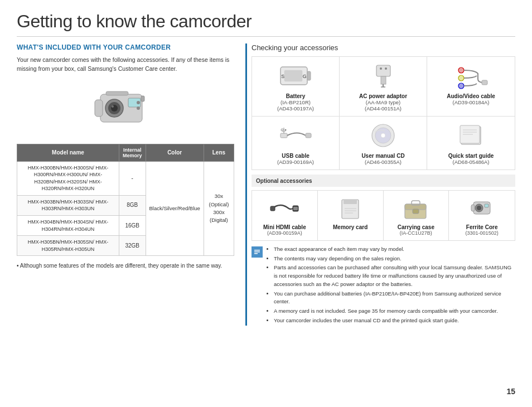 The width and height of the screenshot is (532, 407). I want to click on hdmi-cable-code: (AD39-00159A), so click(284, 233).